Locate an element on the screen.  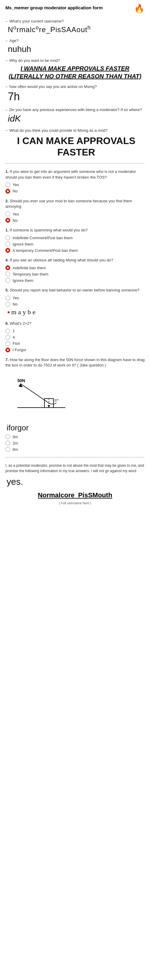
nq4-radio-indefinite is located at coordinates (8, 268).